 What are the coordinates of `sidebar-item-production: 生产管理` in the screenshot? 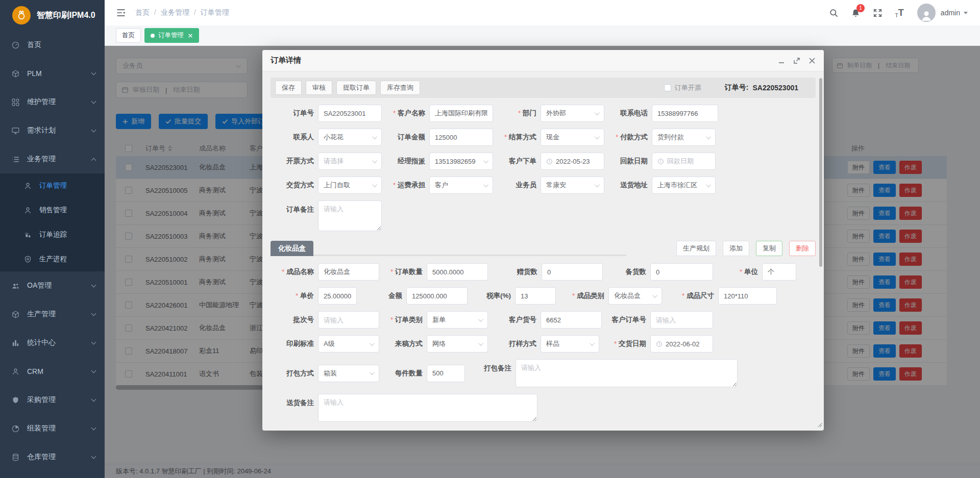 It's located at (52, 314).